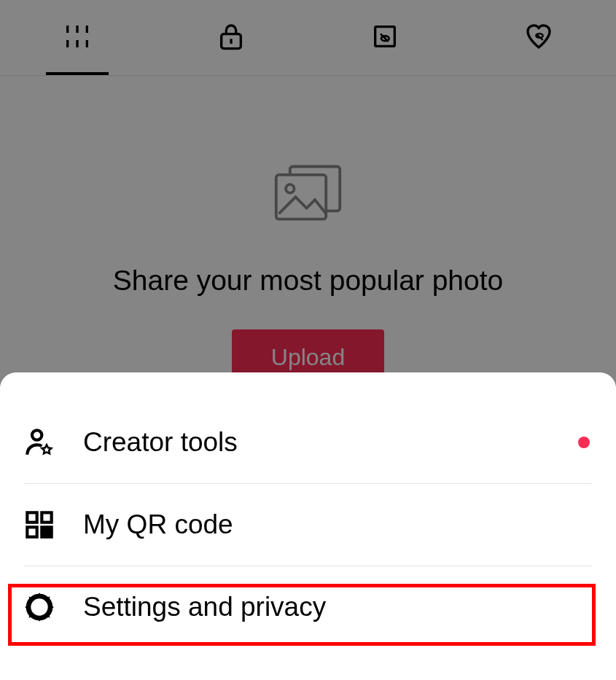 The width and height of the screenshot is (616, 680). What do you see at coordinates (308, 607) in the screenshot?
I see `menu-item-settings-privacy: Settings and privacy` at bounding box center [308, 607].